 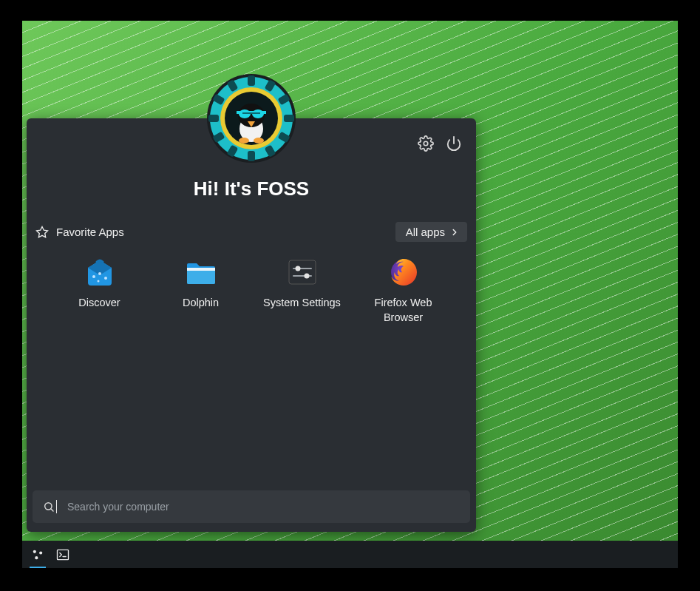 What do you see at coordinates (263, 507) in the screenshot?
I see `search-input` at bounding box center [263, 507].